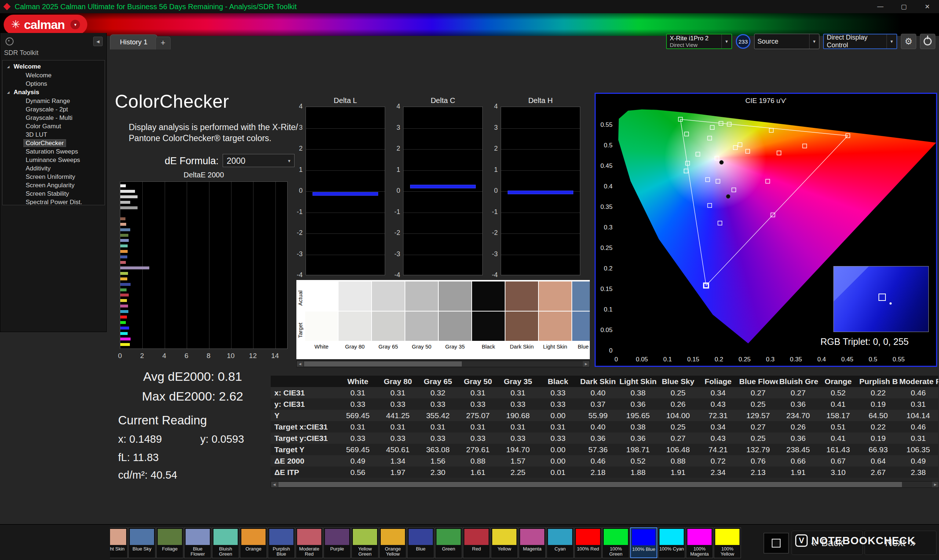  I want to click on patch-button-blue: Blue, so click(421, 543).